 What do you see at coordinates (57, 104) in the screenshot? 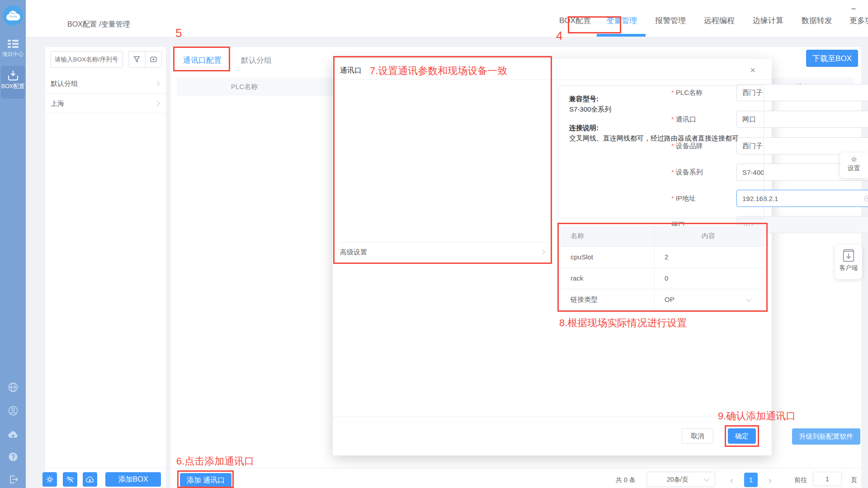
I see `group-label: 上海` at bounding box center [57, 104].